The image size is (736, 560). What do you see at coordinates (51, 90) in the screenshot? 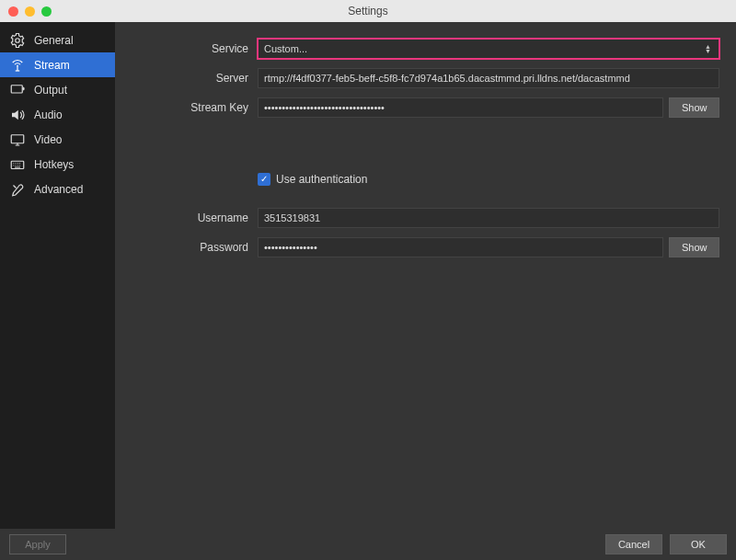
I see `sidebar-item-label: Output` at bounding box center [51, 90].